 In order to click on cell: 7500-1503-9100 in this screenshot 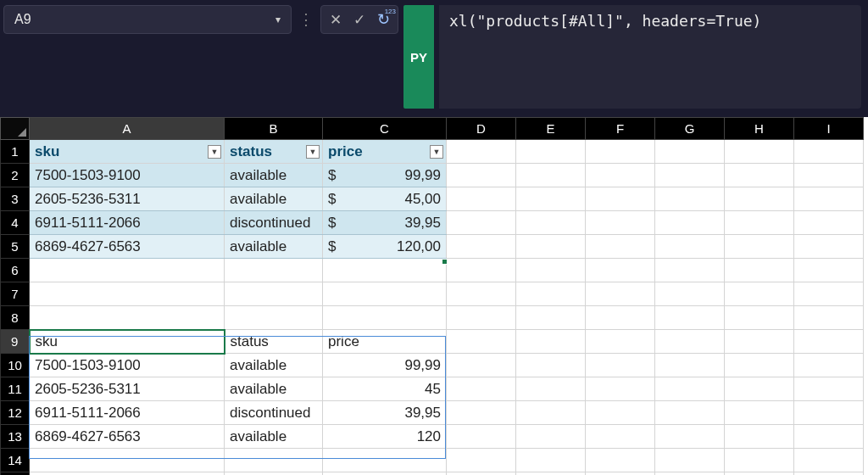, I will do `click(127, 366)`.